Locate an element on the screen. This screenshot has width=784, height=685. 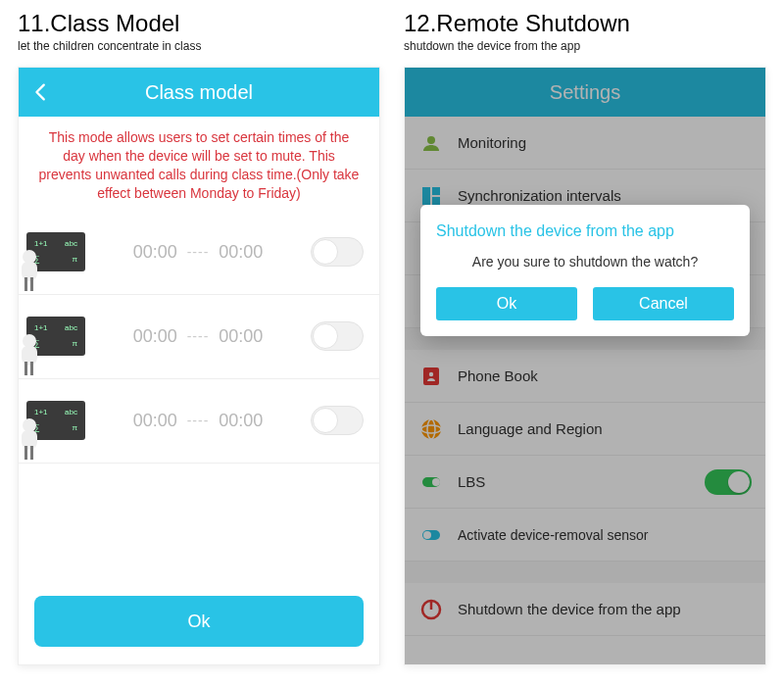
section-title: 11.Class Model is located at coordinates (199, 24).